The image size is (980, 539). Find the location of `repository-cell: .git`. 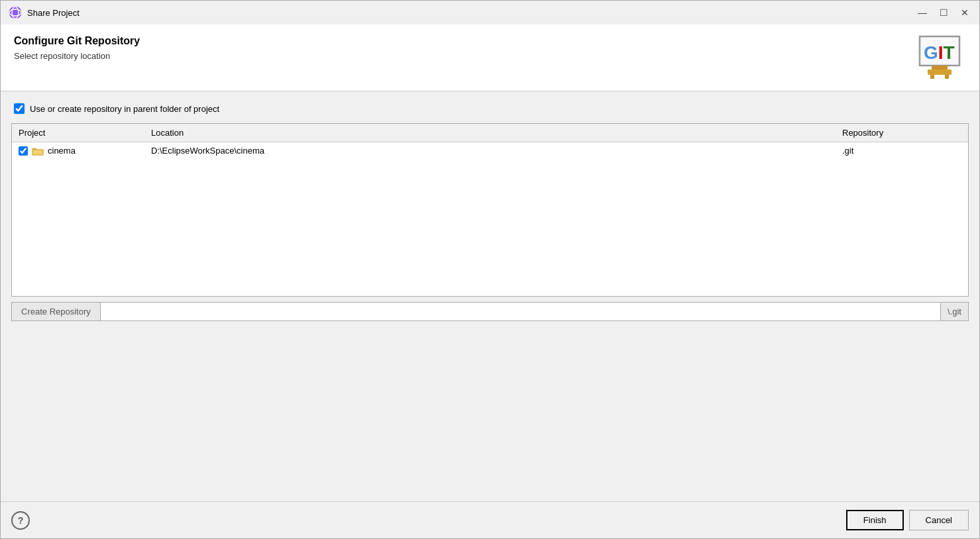

repository-cell: .git is located at coordinates (902, 151).